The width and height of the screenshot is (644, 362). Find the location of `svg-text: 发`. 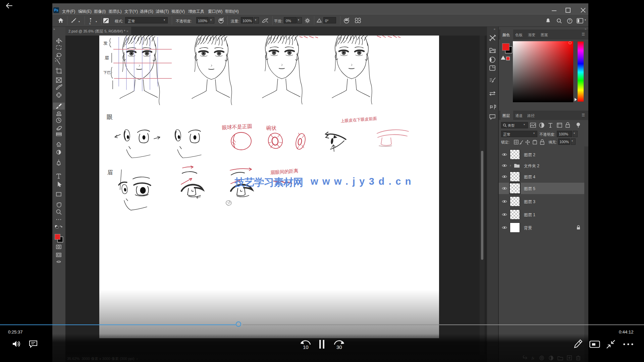

svg-text: 发 is located at coordinates (105, 43).